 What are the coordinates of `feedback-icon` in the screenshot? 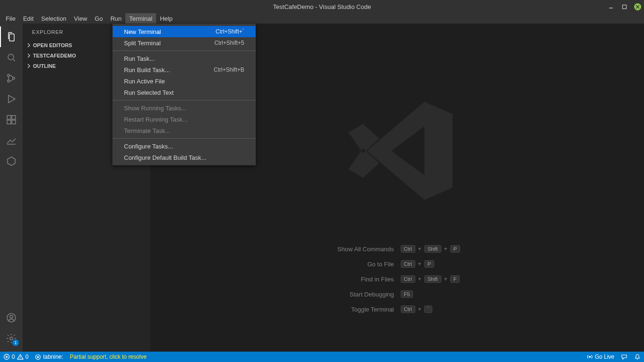 It's located at (624, 357).